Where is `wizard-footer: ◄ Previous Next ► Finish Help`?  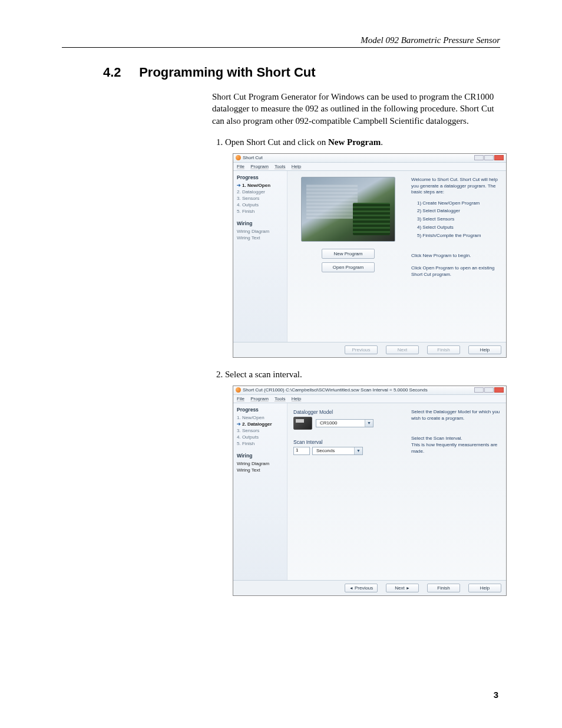 wizard-footer: ◄ Previous Next ► Finish Help is located at coordinates (370, 588).